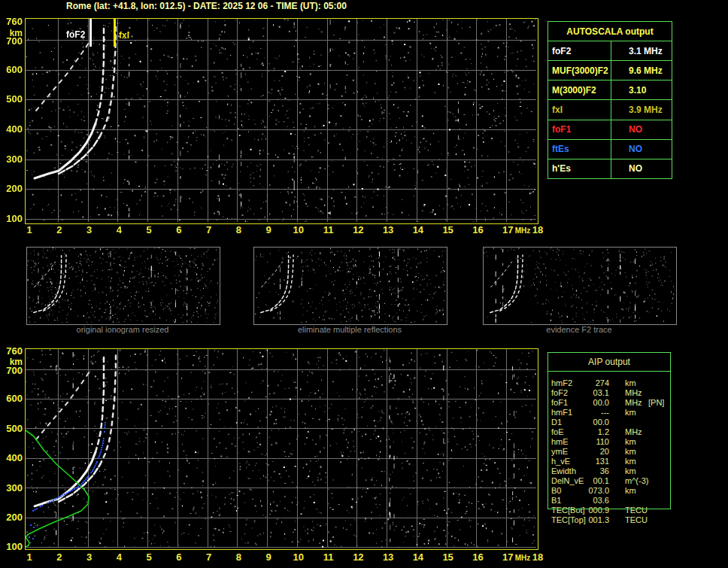 This screenshot has width=728, height=568. What do you see at coordinates (11, 159) in the screenshot?
I see `top-y-tick-300: 300` at bounding box center [11, 159].